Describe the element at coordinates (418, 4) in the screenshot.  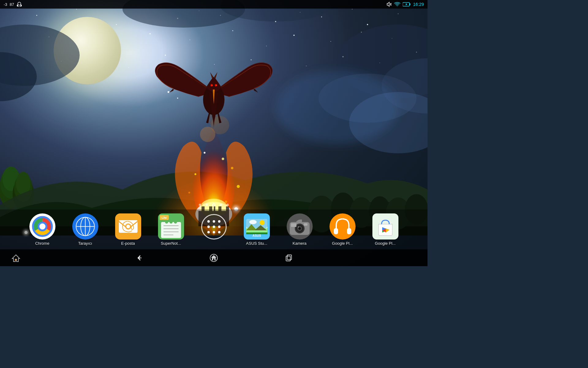
I see `time-display: 16:29` at that location.